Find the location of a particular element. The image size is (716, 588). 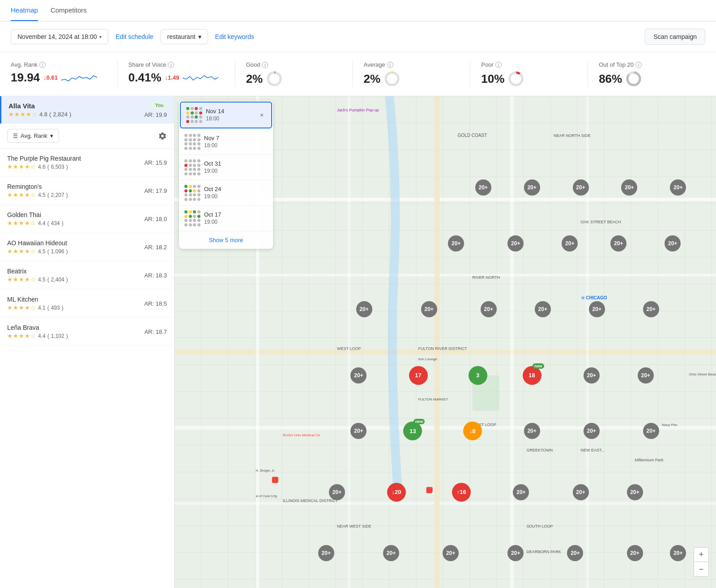

selected-restaurant: Alla Vita ★★★★☆ 4.8 (2,824) You AR: 19.9 is located at coordinates (87, 110).